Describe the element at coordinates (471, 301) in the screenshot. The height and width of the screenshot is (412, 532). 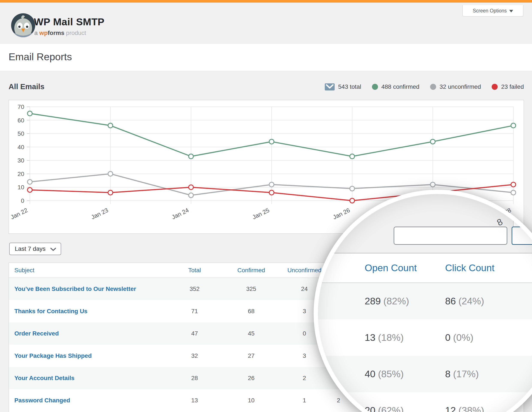
I see `count-percent: (24%)` at that location.